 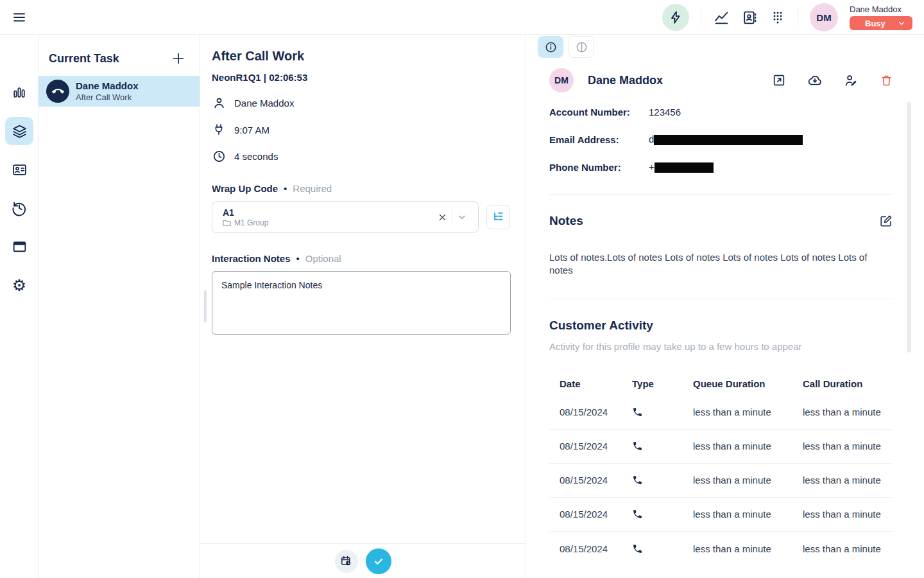 I want to click on quick-actions-button, so click(x=676, y=17).